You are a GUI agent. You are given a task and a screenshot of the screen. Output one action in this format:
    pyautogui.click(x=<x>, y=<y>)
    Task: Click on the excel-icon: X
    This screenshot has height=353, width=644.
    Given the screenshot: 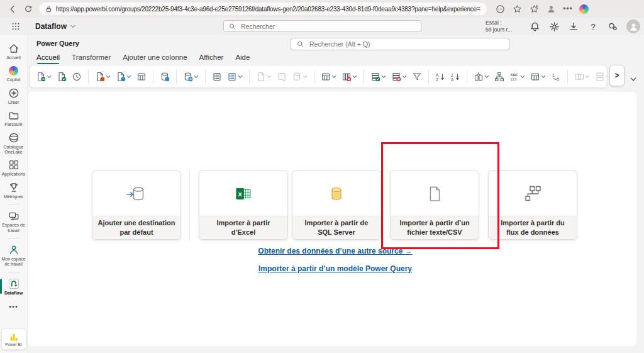 What is the action you would take?
    pyautogui.click(x=243, y=194)
    